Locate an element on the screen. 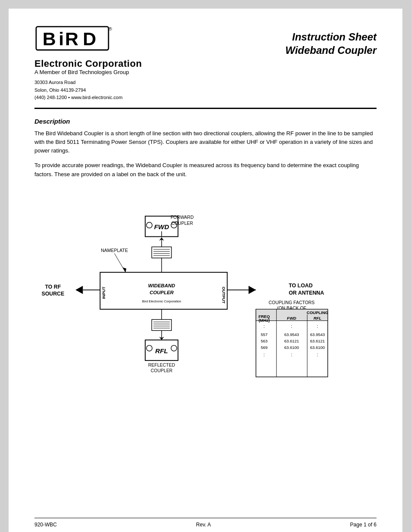  company-name: Electronic Corporation is located at coordinates (88, 64).